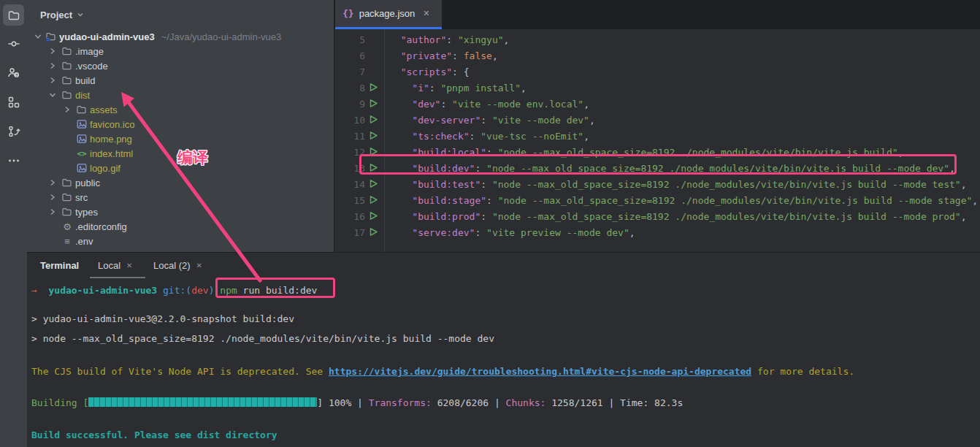 This screenshot has width=980, height=447. What do you see at coordinates (646, 153) in the screenshot?
I see `code-text: "build:local": "node --max_old_space_siz…` at bounding box center [646, 153].